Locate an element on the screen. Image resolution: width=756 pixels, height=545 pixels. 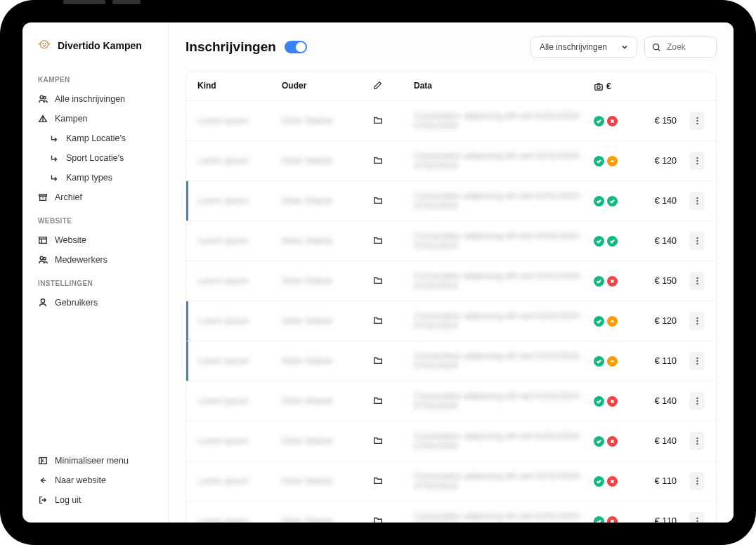
archive-icon is located at coordinates (43, 197).